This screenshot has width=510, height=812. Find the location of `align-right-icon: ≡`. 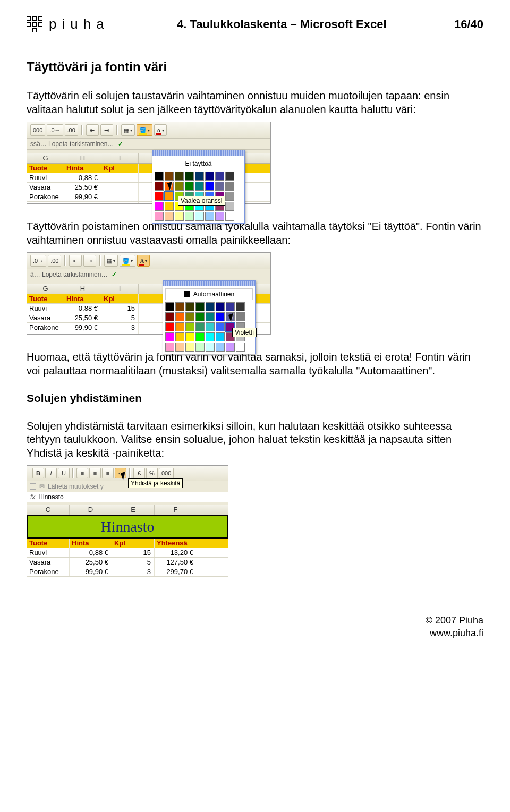

align-right-icon: ≡ is located at coordinates (108, 473).